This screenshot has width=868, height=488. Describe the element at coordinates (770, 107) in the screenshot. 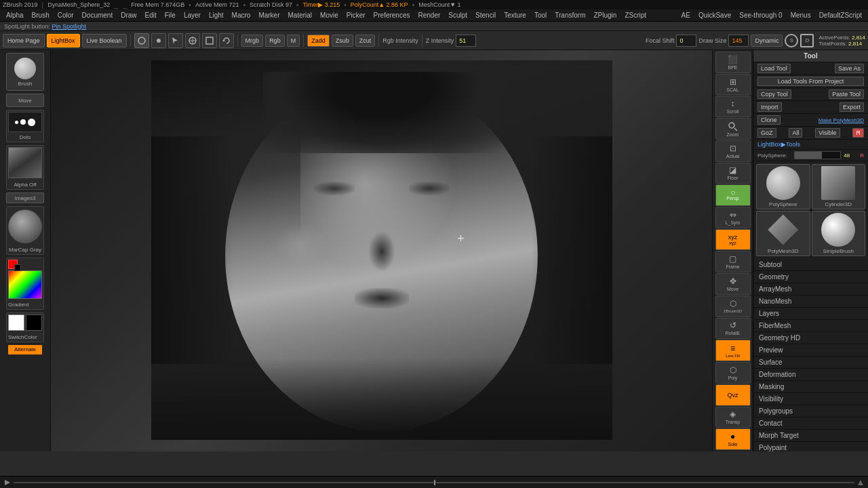

I see `import-btn-top: Import` at that location.